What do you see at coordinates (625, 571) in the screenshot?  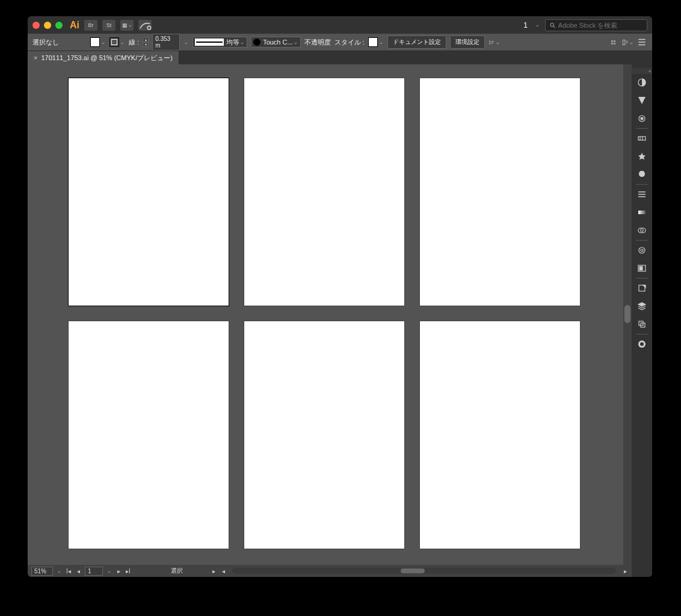 I see `hscroll-right-icon: ▸` at bounding box center [625, 571].